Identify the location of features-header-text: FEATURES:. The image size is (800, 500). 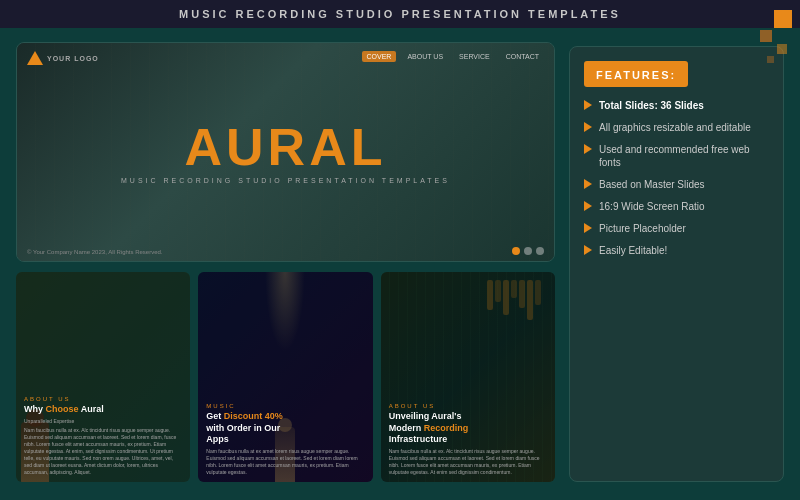
(636, 75).